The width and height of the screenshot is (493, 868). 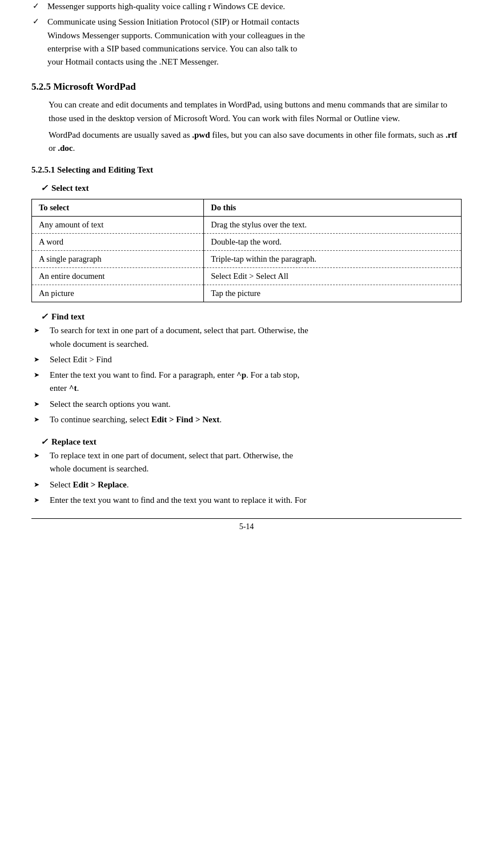 I want to click on table-cell-col2: Double-tap the word., so click(x=332, y=242).